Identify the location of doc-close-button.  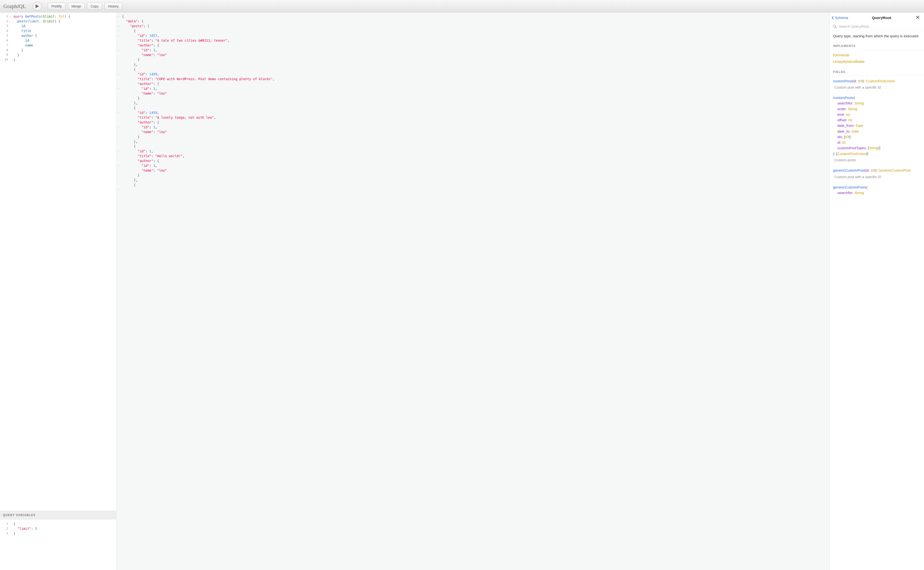
(918, 18).